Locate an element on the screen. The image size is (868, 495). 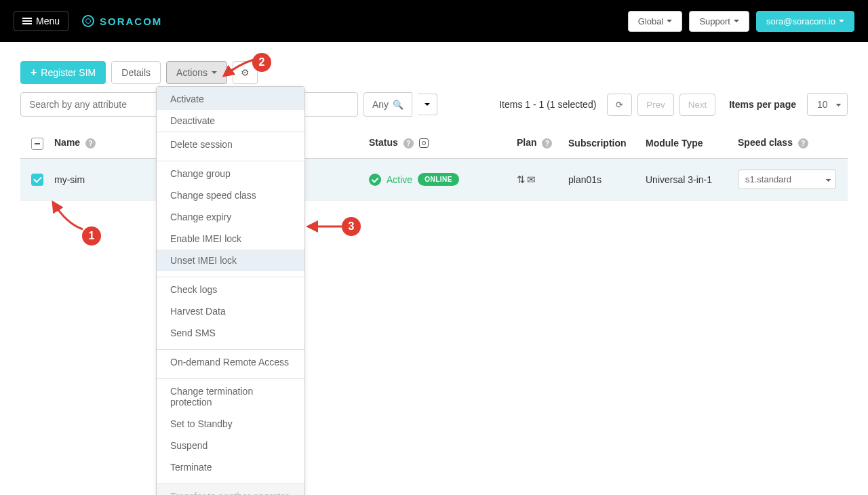
cell-plan: ⇅ ✉ is located at coordinates (542, 180).